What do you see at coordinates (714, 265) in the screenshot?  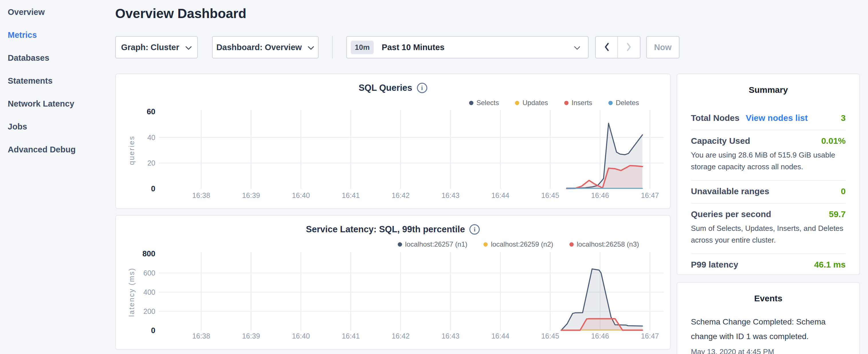 I see `summary-row-label: P99 latency` at bounding box center [714, 265].